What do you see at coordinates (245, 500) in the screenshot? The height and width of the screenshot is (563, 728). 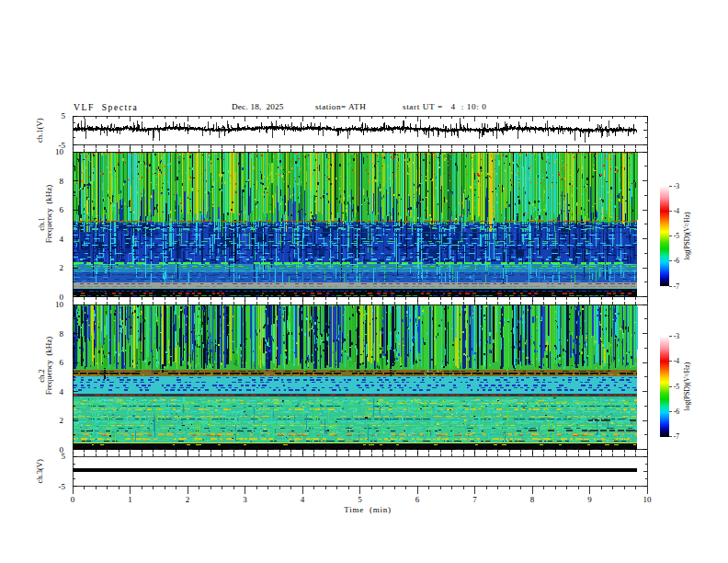 I see `svg-text: 3` at bounding box center [245, 500].